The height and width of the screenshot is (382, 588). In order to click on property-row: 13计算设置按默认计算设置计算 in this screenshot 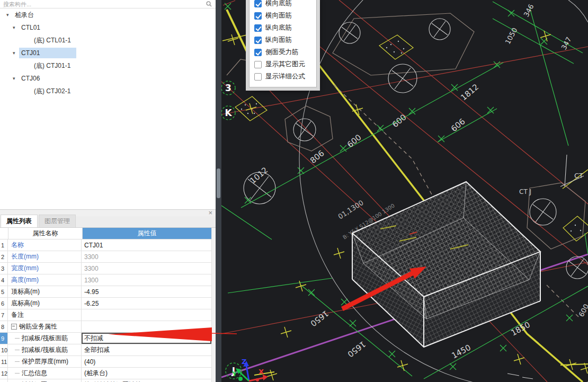, I will do `click(106, 380)`.